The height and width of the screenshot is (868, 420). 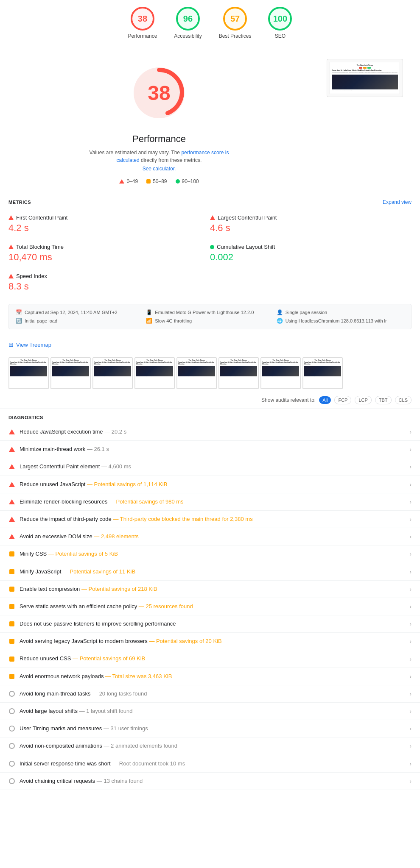 What do you see at coordinates (81, 781) in the screenshot?
I see `audit-text: Avoid chaining critical requests — 13 ch…` at bounding box center [81, 781].